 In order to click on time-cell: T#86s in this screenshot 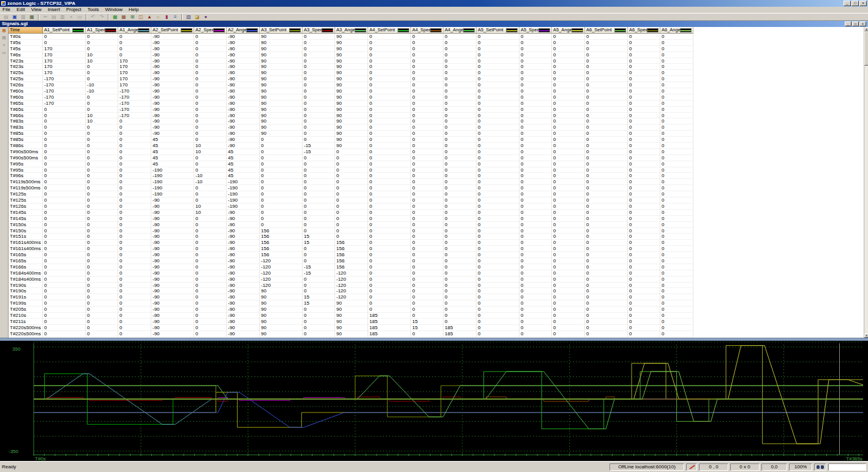, I will do `click(26, 146)`.